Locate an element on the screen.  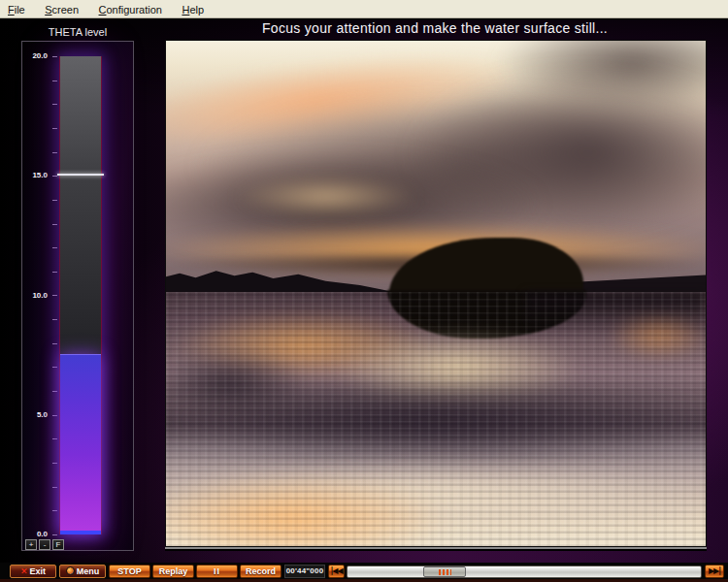
seek-bar is located at coordinates (524, 572).